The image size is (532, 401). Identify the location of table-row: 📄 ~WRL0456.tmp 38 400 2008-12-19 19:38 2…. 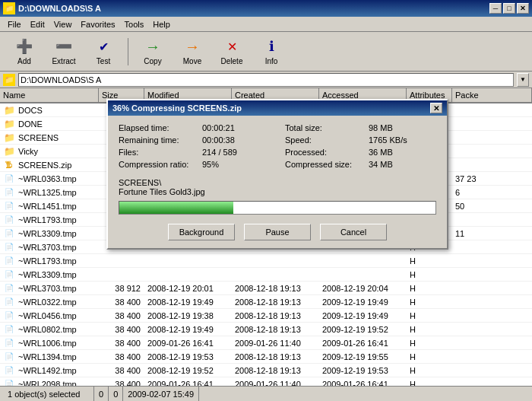
(266, 316).